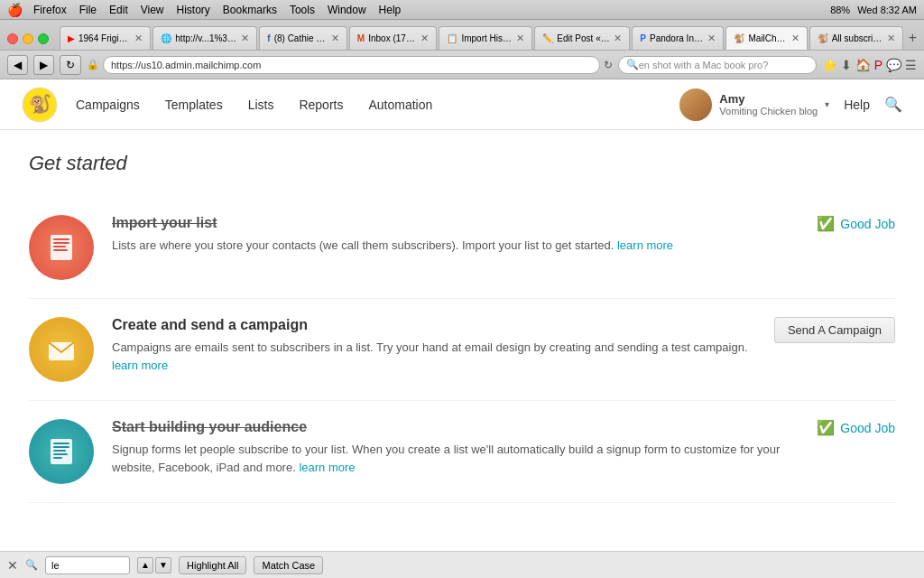 The image size is (924, 578). What do you see at coordinates (766, 38) in the screenshot?
I see `browser-tab-active: 🐒 MailChim... ✕` at bounding box center [766, 38].